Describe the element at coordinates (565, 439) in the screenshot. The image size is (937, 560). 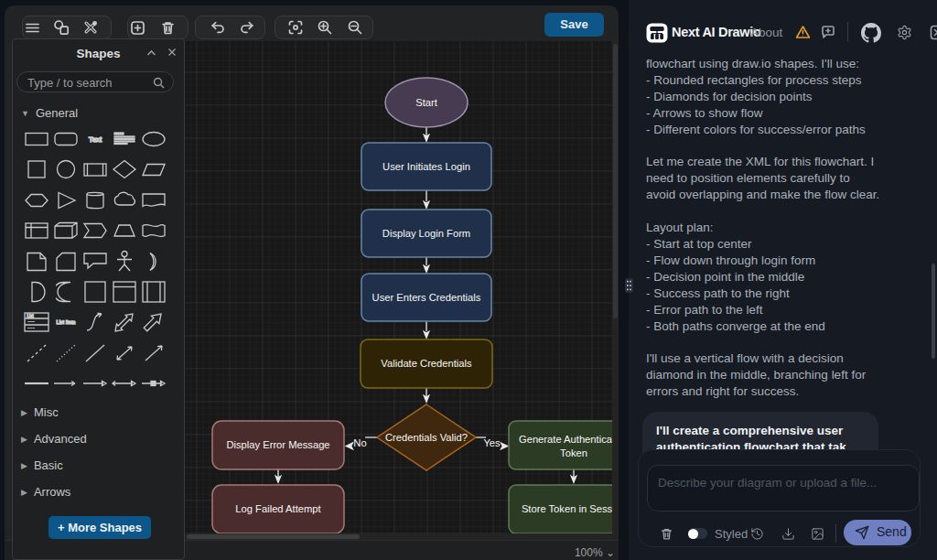
I see `svg-text: Generate Authentication` at that location.